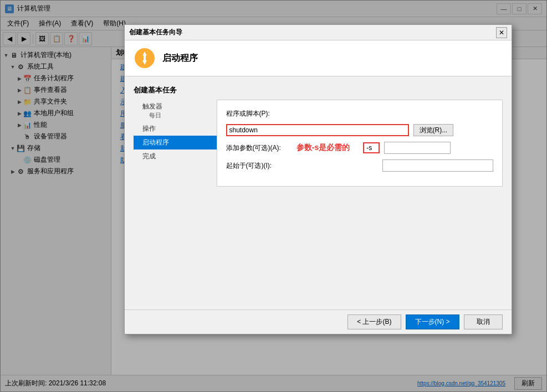 This screenshot has height=392, width=547. I want to click on program-row: 程序或脚本(P):, so click(360, 114).